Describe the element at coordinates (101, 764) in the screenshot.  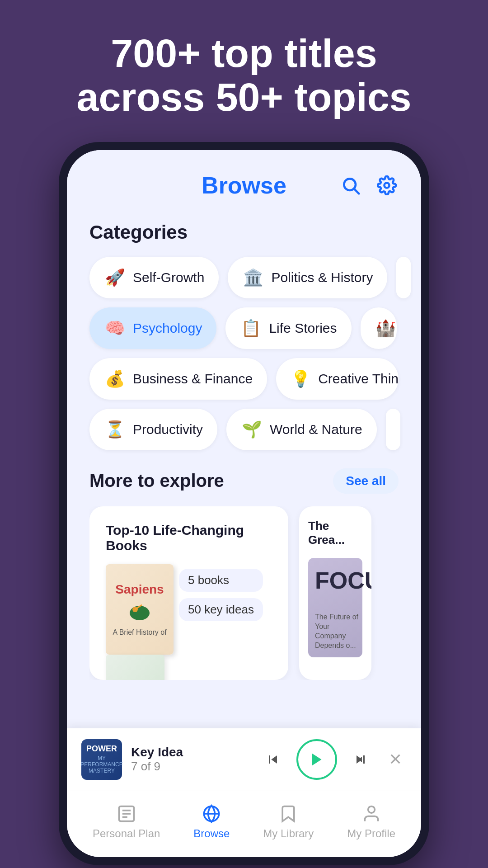
I see `cover-subtitle: MY PERFORMANCE MASTERY` at that location.